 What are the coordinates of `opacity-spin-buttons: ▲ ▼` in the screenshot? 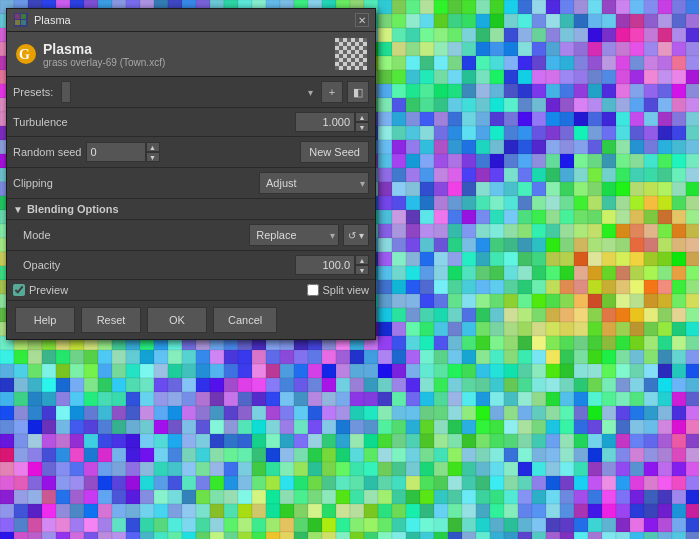 It's located at (362, 265).